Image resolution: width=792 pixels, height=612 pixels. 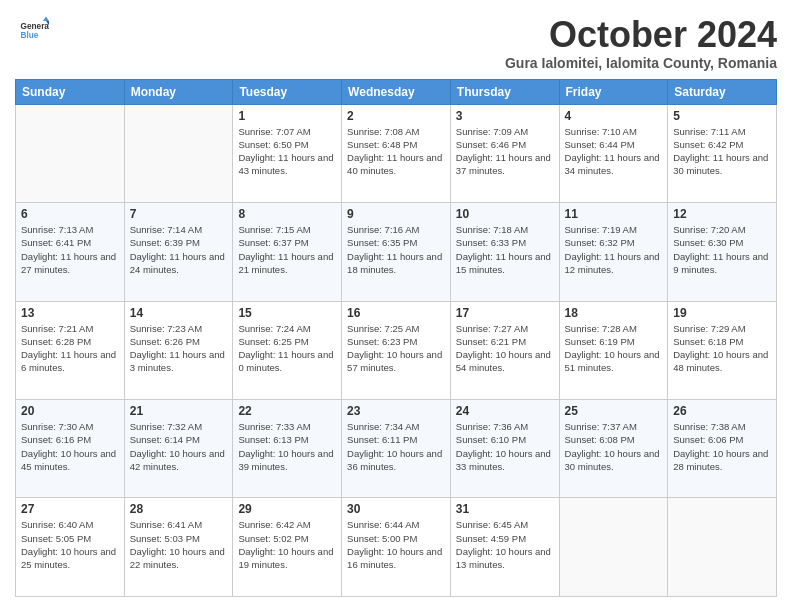 I want to click on day-info: Sunrise: 7:09 AMSunset: 6:46 PMDaylight:…, so click(x=505, y=152).